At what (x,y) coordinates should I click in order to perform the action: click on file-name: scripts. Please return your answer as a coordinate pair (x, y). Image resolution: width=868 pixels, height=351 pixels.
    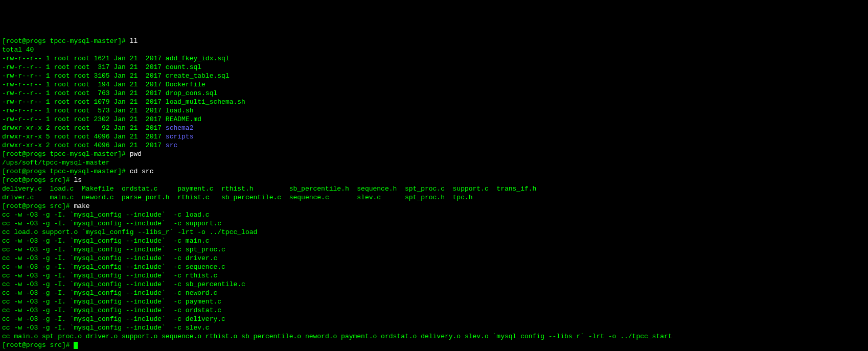
    Looking at the image, I should click on (180, 137).